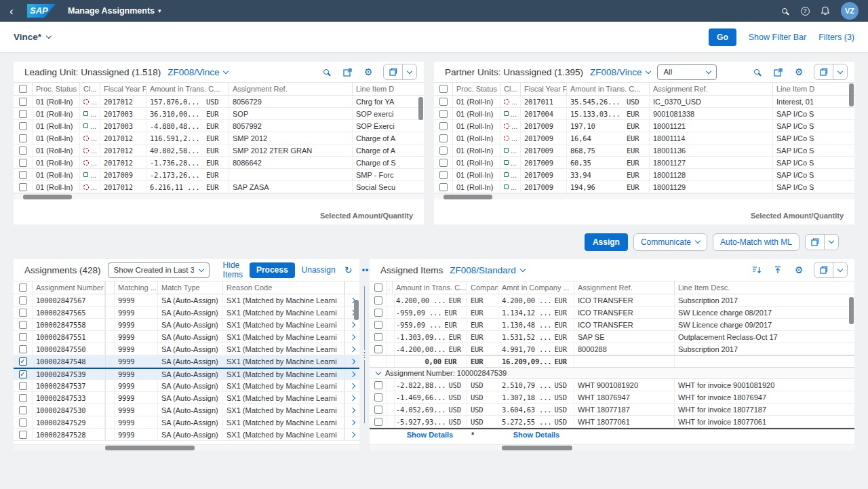 Image resolution: width=868 pixels, height=489 pixels. What do you see at coordinates (612, 349) in the screenshot?
I see `table-row: -4.200,00...EUR EUR 4.991,70 ...EUR 8000…` at bounding box center [612, 349].